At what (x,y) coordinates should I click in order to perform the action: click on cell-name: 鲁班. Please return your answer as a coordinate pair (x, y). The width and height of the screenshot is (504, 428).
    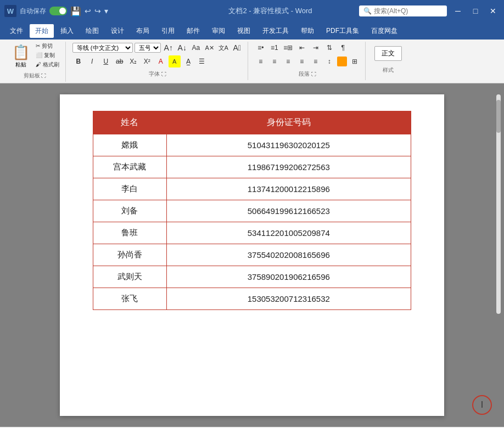
    Looking at the image, I should click on (130, 233).